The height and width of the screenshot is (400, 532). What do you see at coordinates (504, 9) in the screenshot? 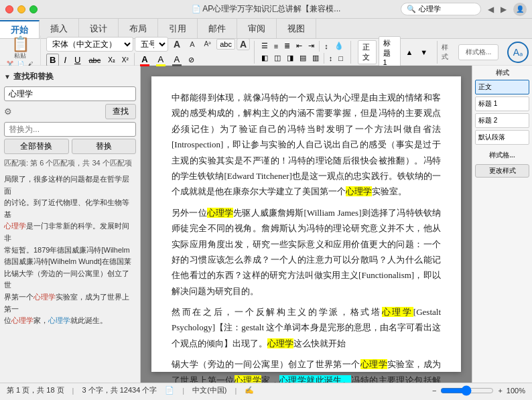
I see `nav-next-button: ▶` at bounding box center [504, 9].